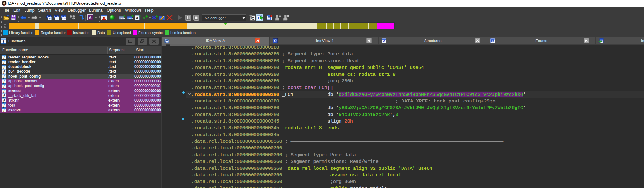  I want to click on svg-text: DATA, so click(130, 18).